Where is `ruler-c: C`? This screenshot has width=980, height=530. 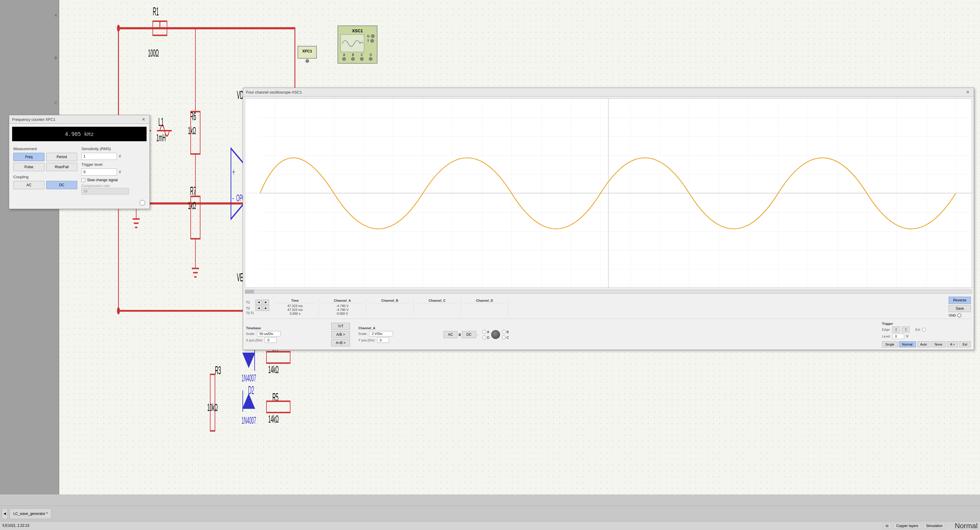
ruler-c: C is located at coordinates (56, 103).